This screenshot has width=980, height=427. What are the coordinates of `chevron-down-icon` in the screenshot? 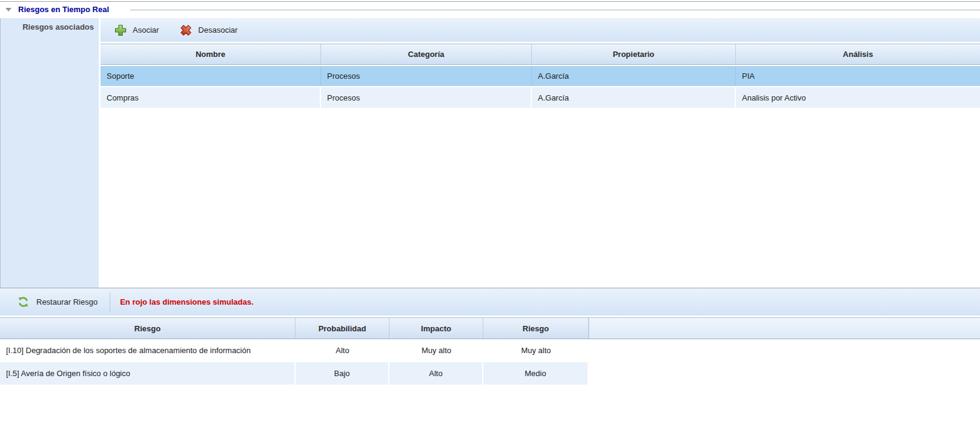 It's located at (8, 10).